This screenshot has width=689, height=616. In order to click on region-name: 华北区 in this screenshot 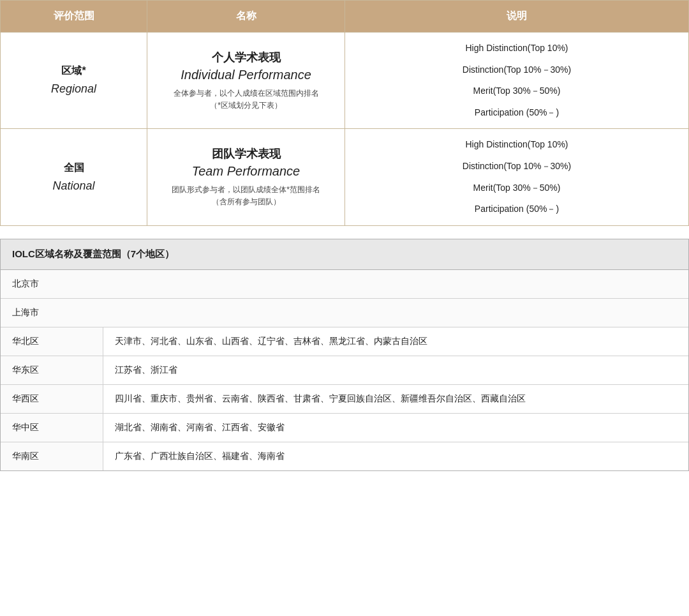, I will do `click(52, 341)`.